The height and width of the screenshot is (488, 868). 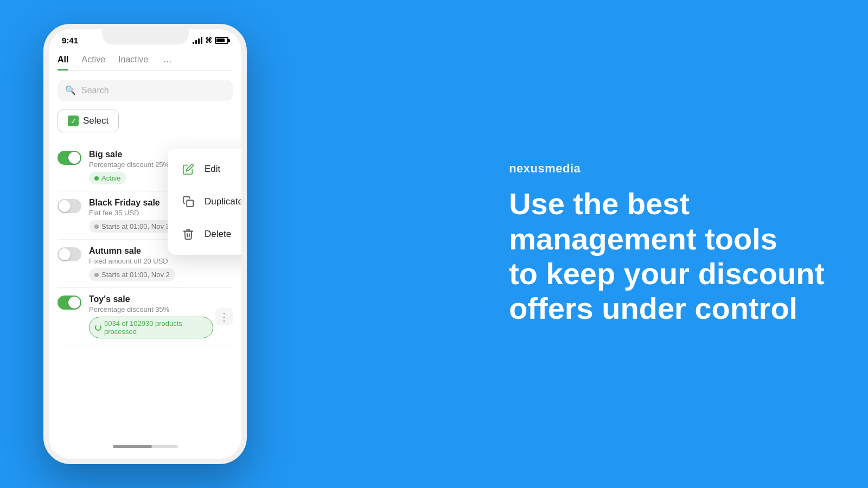 I want to click on toggle-switch-off2, so click(x=69, y=254).